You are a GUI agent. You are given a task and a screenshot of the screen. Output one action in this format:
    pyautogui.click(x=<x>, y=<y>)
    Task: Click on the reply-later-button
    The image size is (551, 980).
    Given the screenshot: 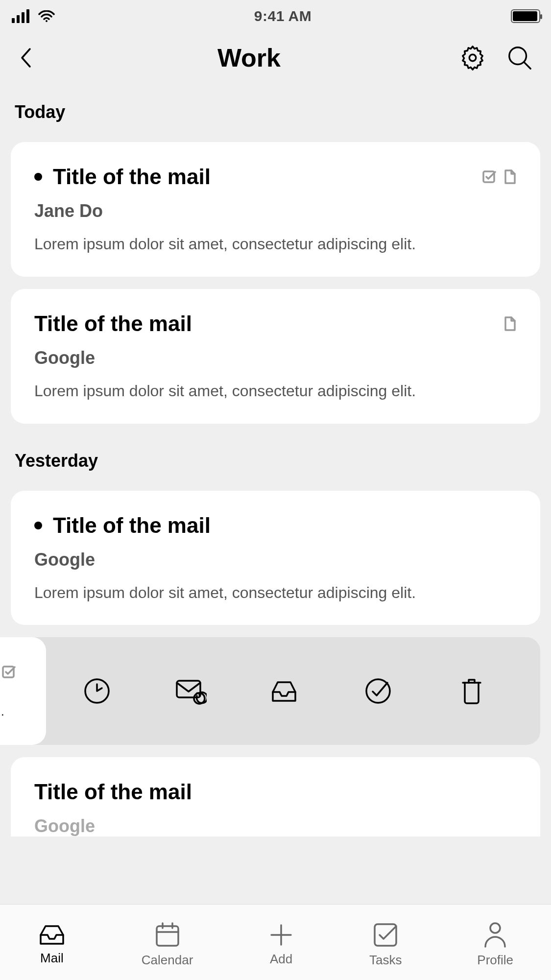 What is the action you would take?
    pyautogui.click(x=191, y=691)
    